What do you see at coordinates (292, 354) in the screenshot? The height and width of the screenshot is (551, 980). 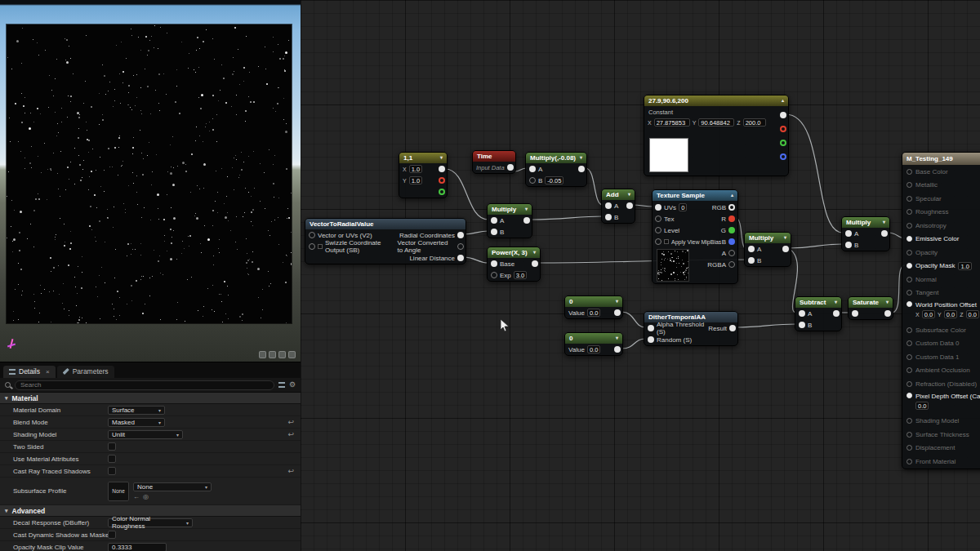 I see `viewport-maximize-icon` at bounding box center [292, 354].